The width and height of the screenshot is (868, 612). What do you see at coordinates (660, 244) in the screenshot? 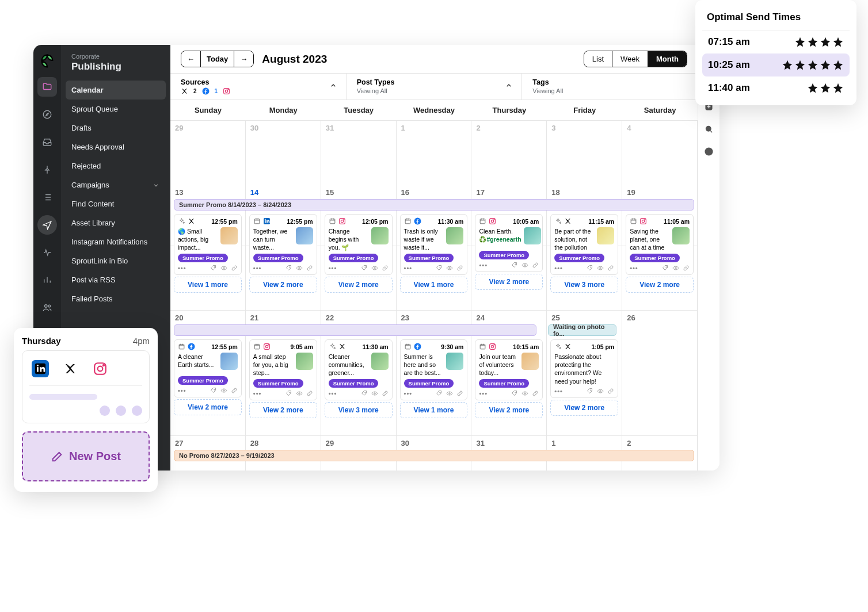
I see `post-card: 11:05 am Saving the planet, one can at a…` at bounding box center [660, 244].